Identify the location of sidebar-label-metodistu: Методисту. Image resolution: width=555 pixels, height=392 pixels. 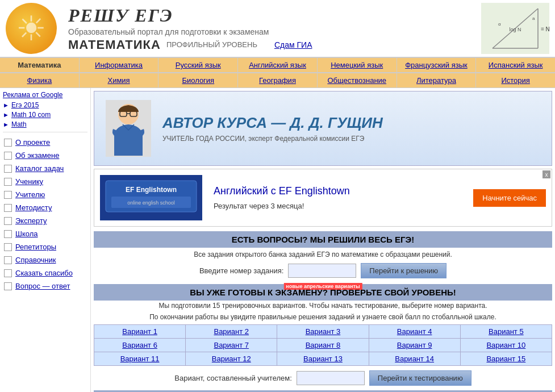
(34, 208).